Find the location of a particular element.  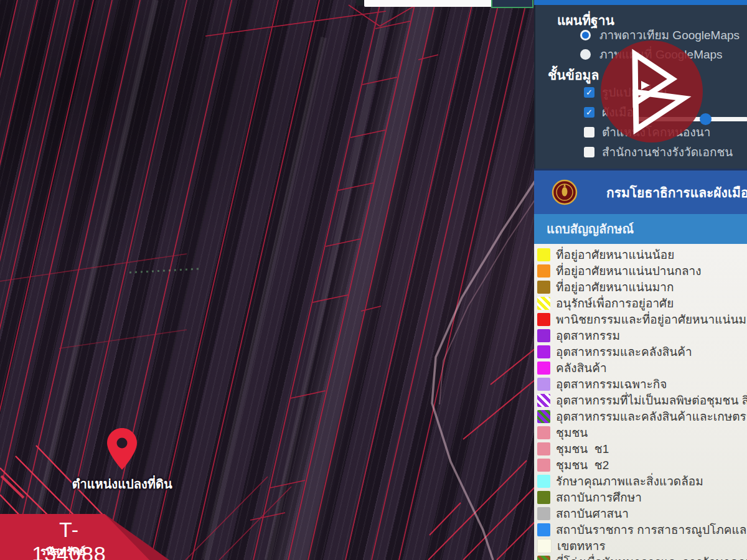

legend-label: พานิชยกรรมและที่อยู่อาศัยหนาแน่นมาก is located at coordinates (651, 319).